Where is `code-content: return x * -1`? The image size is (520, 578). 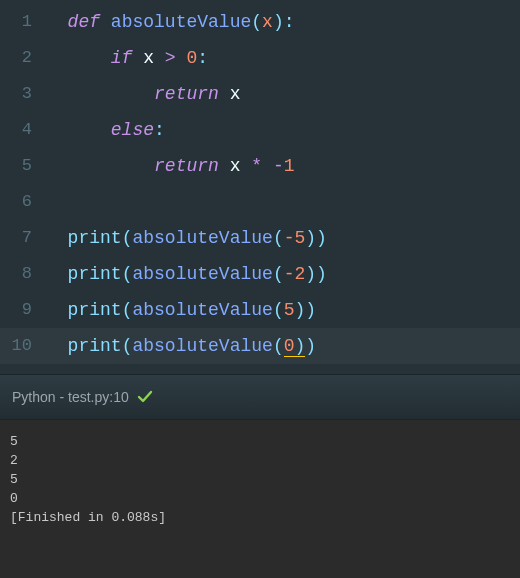
code-content: return x * -1 is located at coordinates (283, 166).